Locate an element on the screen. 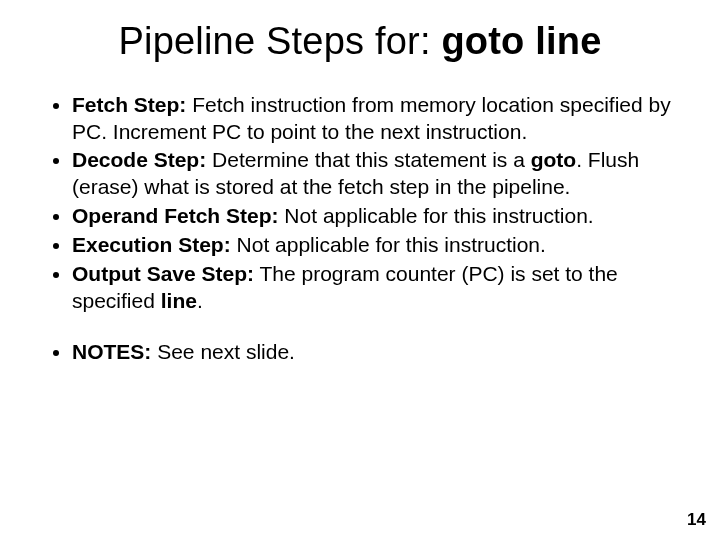 The image size is (720, 540). inline-bold: goto is located at coordinates (554, 160).